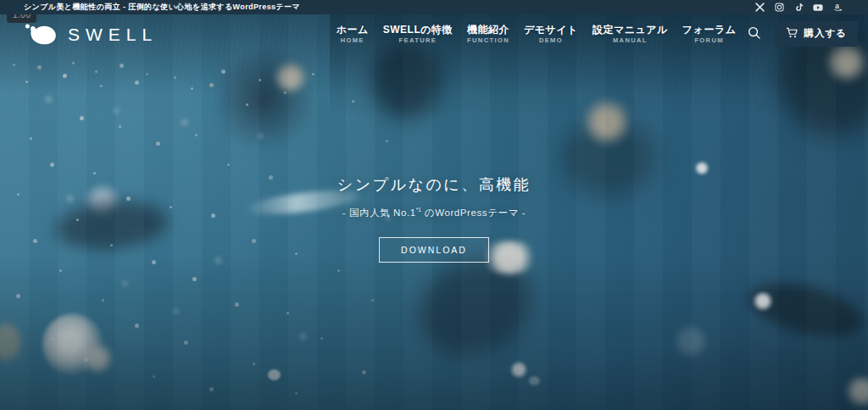 This screenshot has height=410, width=868. What do you see at coordinates (631, 41) in the screenshot?
I see `nav-sublabel: MANUAL` at bounding box center [631, 41].